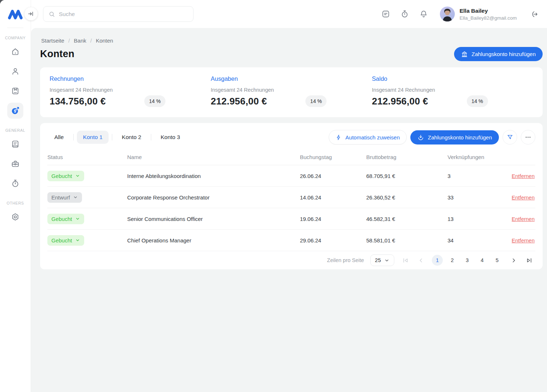  I want to click on bookmark-book-icon, so click(15, 91).